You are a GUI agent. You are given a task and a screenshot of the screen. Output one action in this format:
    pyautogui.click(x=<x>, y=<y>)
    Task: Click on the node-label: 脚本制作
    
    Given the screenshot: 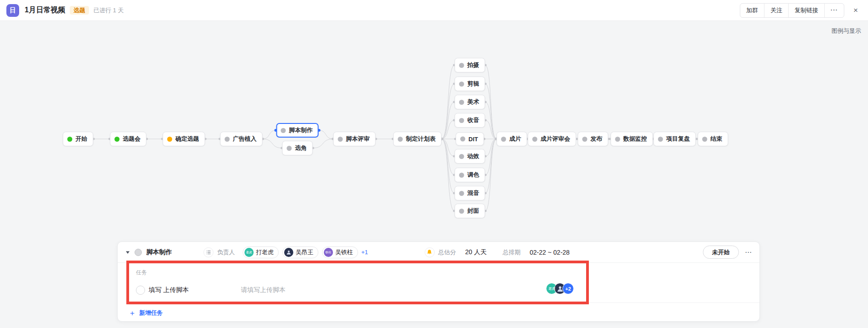 What is the action you would take?
    pyautogui.click(x=301, y=130)
    